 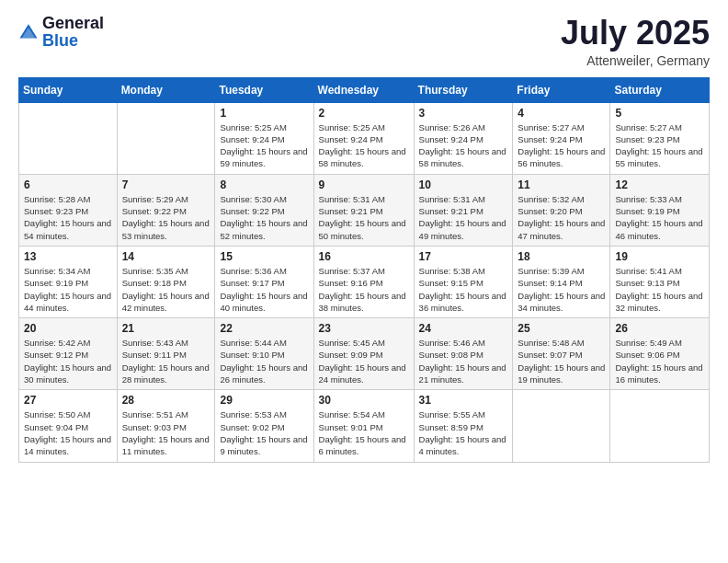 I want to click on calendar-week-row: 1Sunrise: 5:25 AM Sunset: 9:24 PM Daylig…, so click(x=364, y=138).